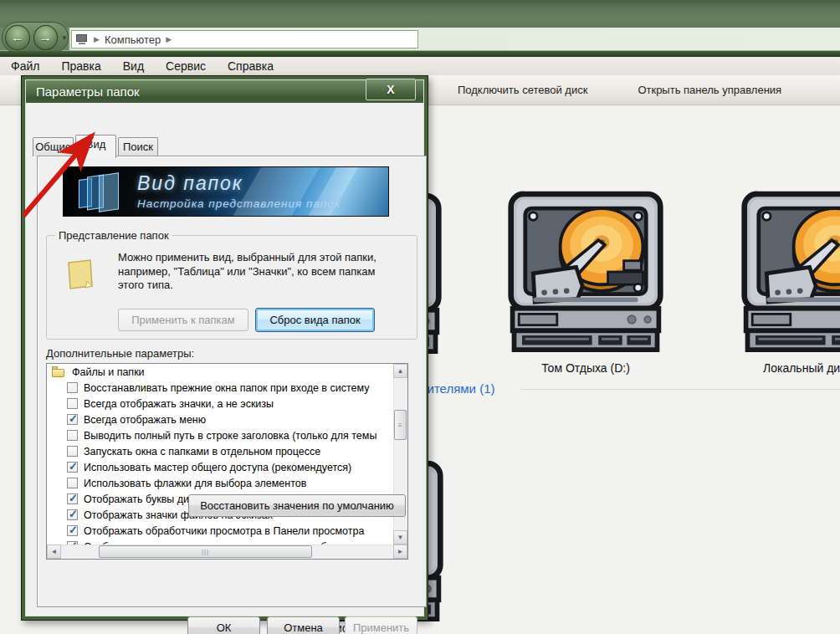 Image resolution: width=840 pixels, height=634 pixels. Describe the element at coordinates (522, 90) in the screenshot. I see `map-network-drive-button: Подключить сетевой диск` at that location.